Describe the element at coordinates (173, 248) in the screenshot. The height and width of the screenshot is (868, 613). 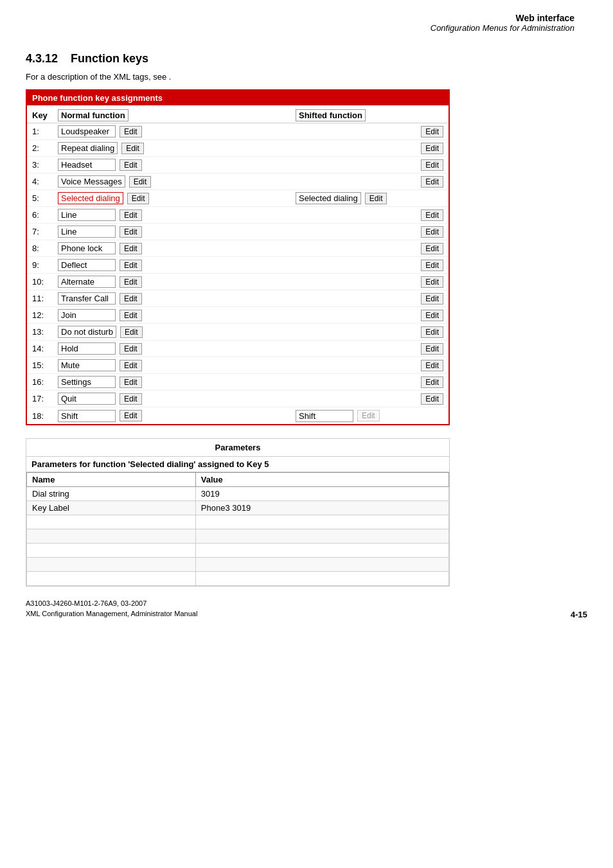
I see `normal-function-cell: Phone lockEdit` at that location.